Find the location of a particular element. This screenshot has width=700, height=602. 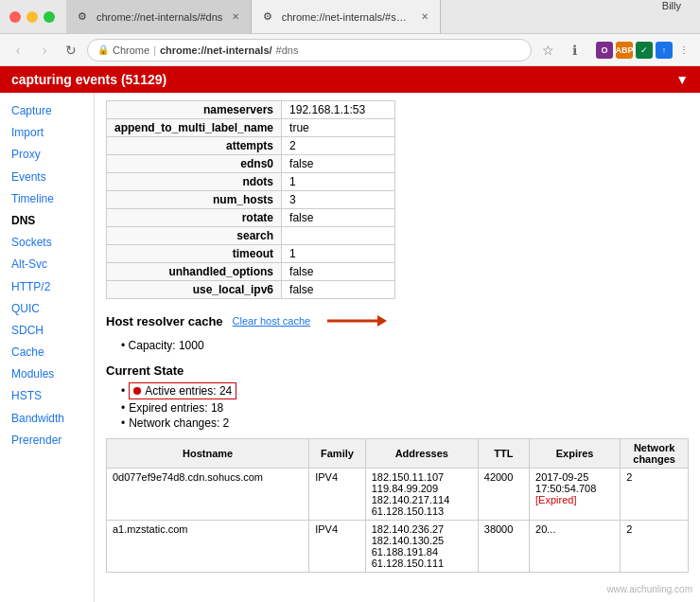

extensions-toolbar: O ABP ✓ ↑ ⋮ is located at coordinates (644, 50).